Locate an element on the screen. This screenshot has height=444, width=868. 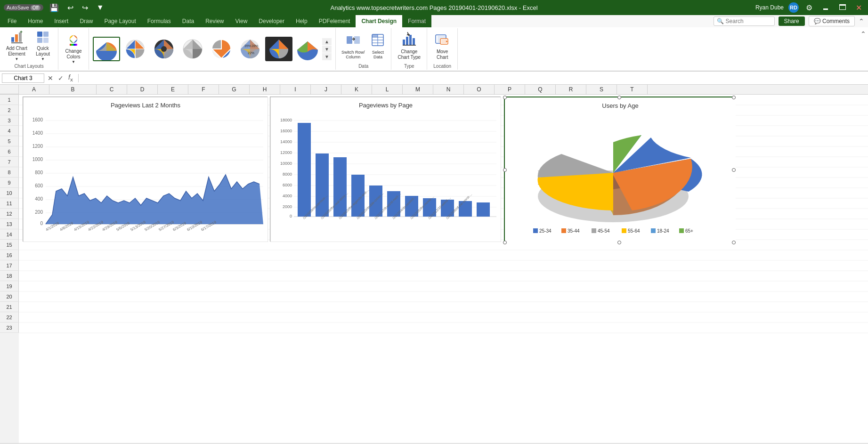
add-chart-element-button: + Add ChartElement ▼ is located at coordinates (17, 46).